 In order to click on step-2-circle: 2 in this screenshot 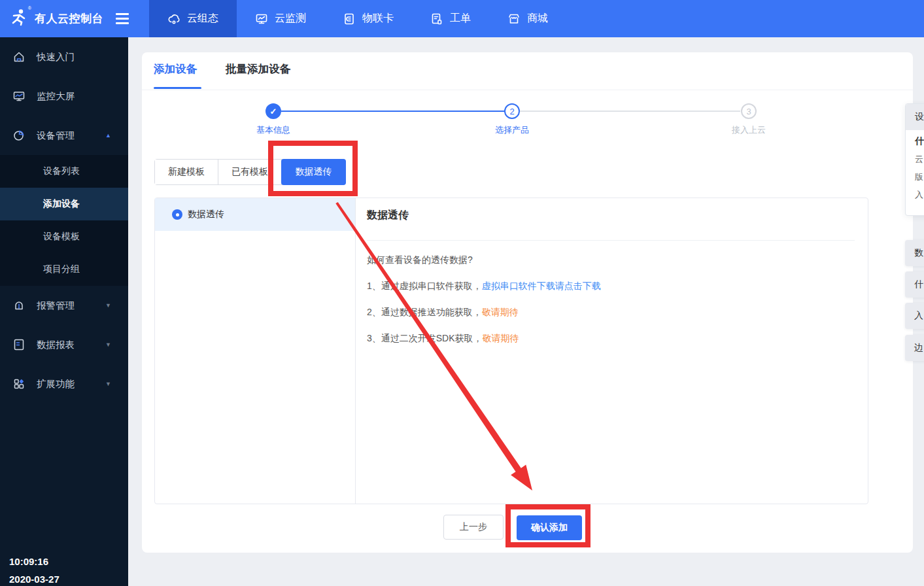, I will do `click(512, 111)`.